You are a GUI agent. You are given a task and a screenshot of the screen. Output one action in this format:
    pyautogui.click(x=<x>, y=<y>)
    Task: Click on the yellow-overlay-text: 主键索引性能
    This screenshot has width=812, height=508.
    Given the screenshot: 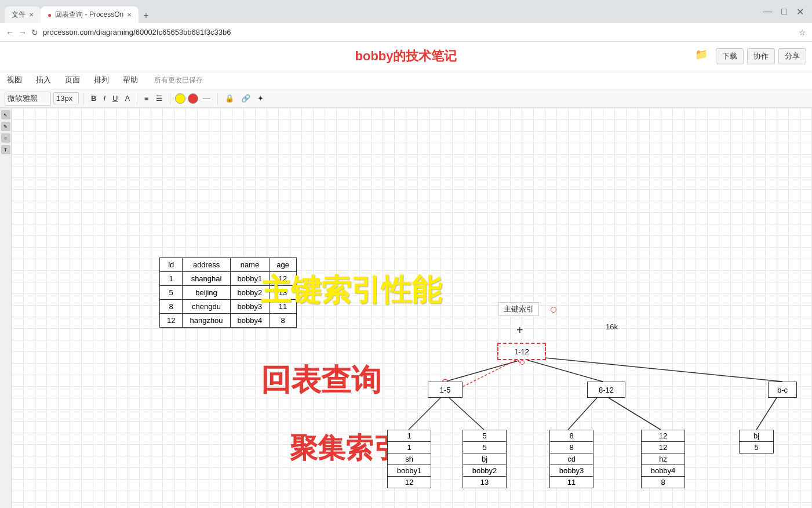 What is the action you would take?
    pyautogui.click(x=351, y=291)
    